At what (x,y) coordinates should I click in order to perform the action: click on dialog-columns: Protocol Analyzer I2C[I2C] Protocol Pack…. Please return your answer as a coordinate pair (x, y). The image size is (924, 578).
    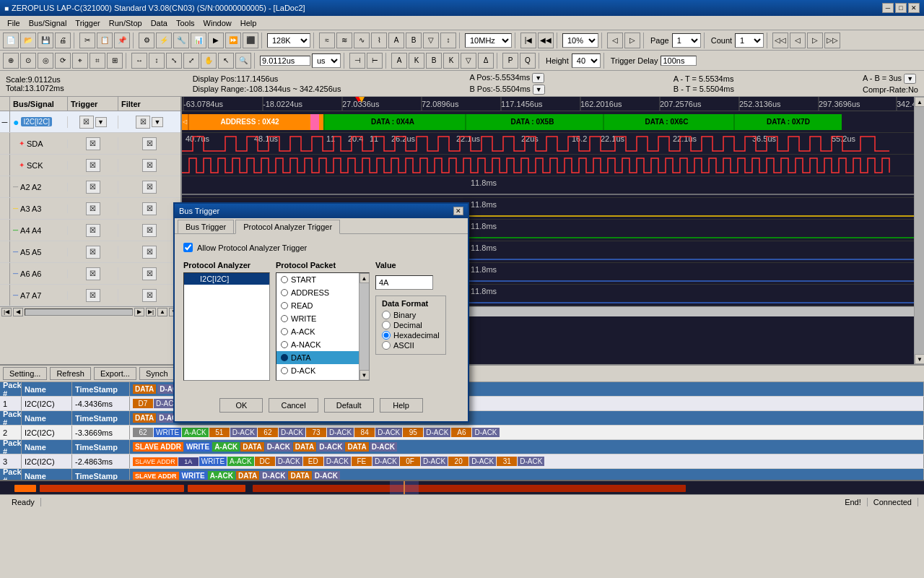
    Looking at the image, I should click on (321, 321).